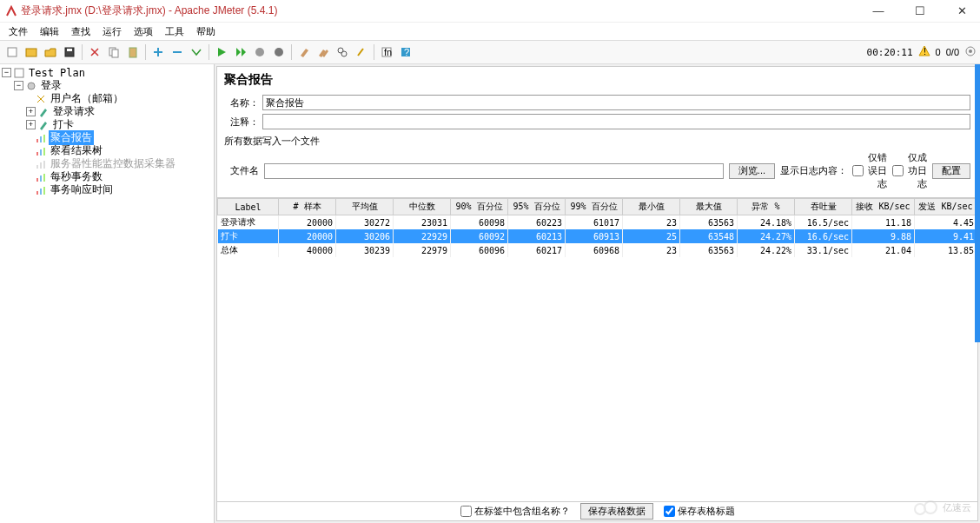 The width and height of the screenshot is (980, 523). I want to click on clear-all-icon, so click(323, 52).